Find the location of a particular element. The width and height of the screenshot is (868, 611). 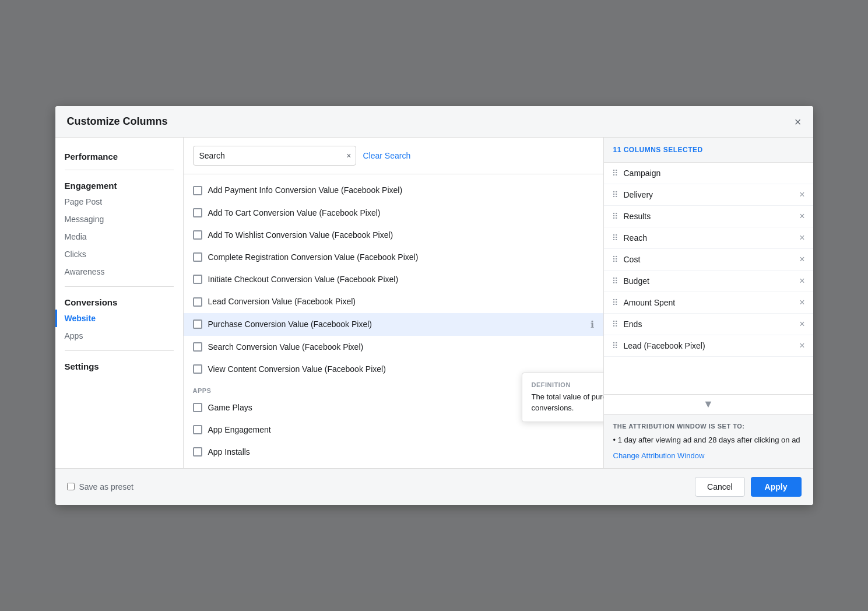

column-label: Search Conversion Value (Facebook Pixel) is located at coordinates (286, 347).